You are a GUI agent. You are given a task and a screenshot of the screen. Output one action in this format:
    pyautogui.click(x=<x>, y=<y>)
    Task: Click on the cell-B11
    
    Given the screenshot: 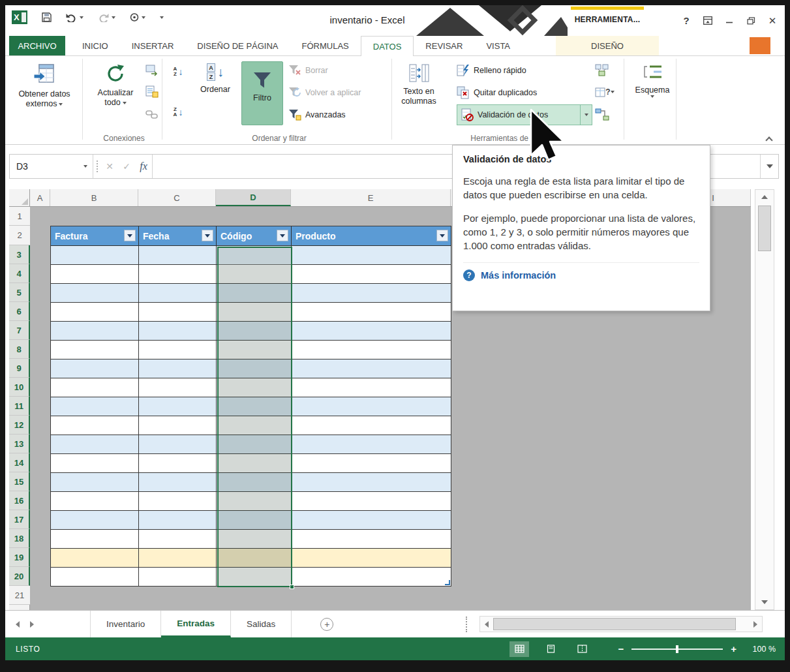 What is the action you would take?
    pyautogui.click(x=95, y=407)
    